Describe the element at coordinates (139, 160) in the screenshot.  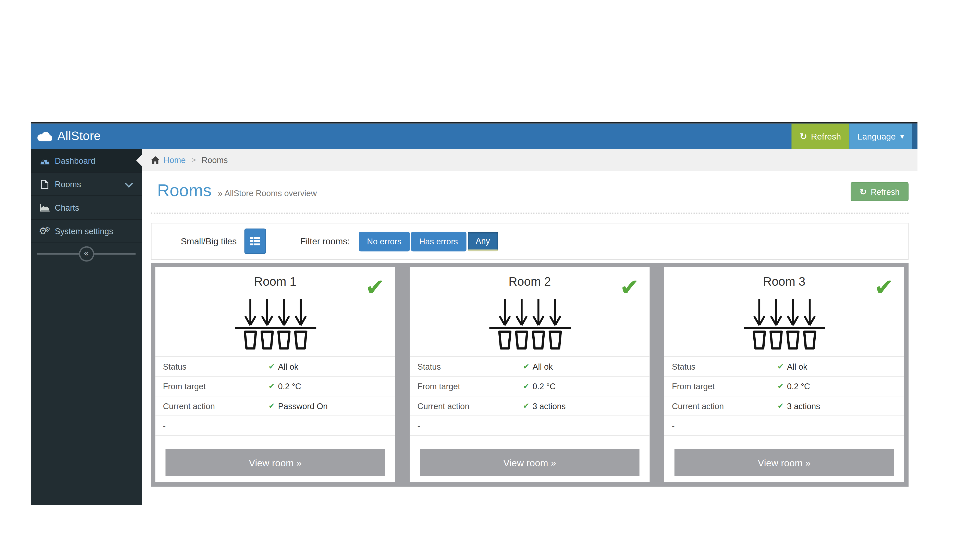
I see `active-item-notch` at that location.